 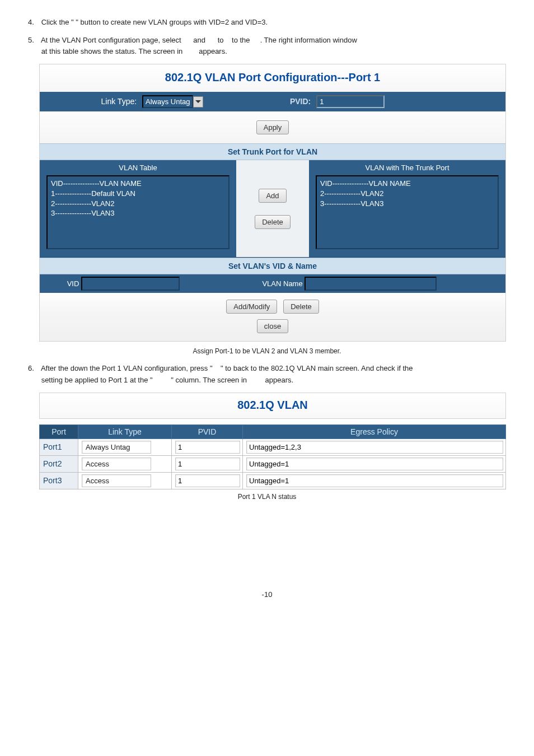 What do you see at coordinates (113, 52) in the screenshot?
I see `step-5-g: at this table shows the status. The scre…` at bounding box center [113, 52].